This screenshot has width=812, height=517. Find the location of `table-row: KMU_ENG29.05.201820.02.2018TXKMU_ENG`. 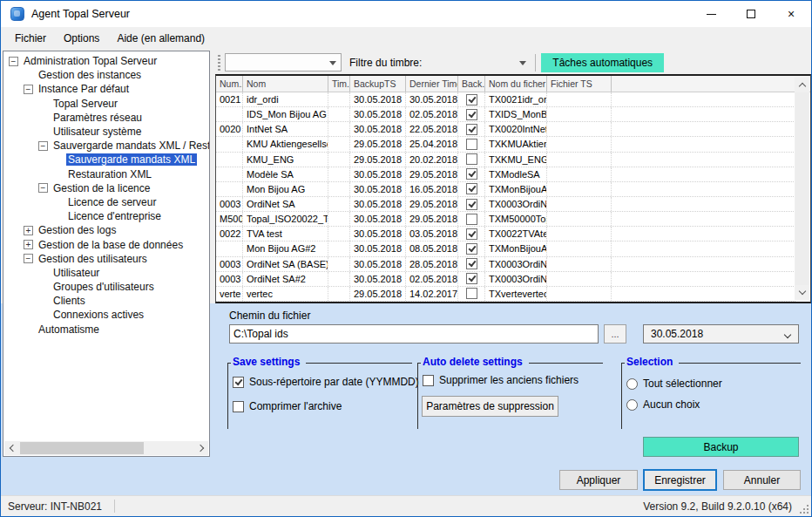

table-row: KMU_ENG29.05.201820.02.2018TXKMU_ENG is located at coordinates (505, 160).